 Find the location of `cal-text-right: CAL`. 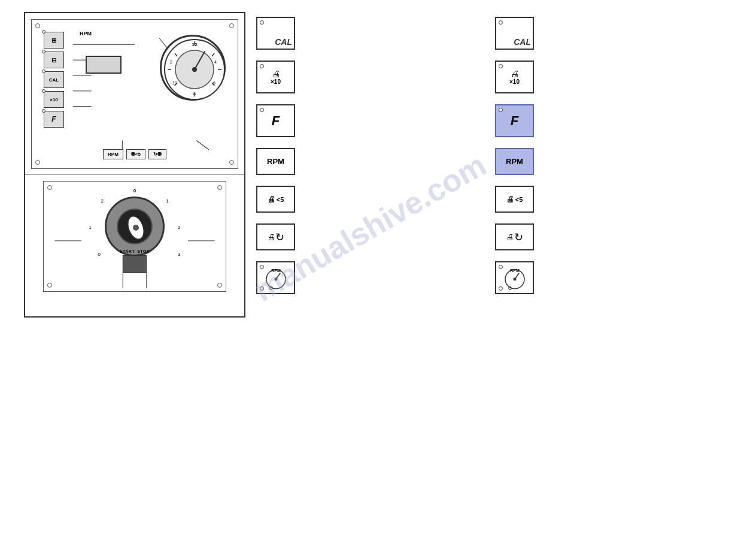

cal-text-right: CAL is located at coordinates (522, 42).